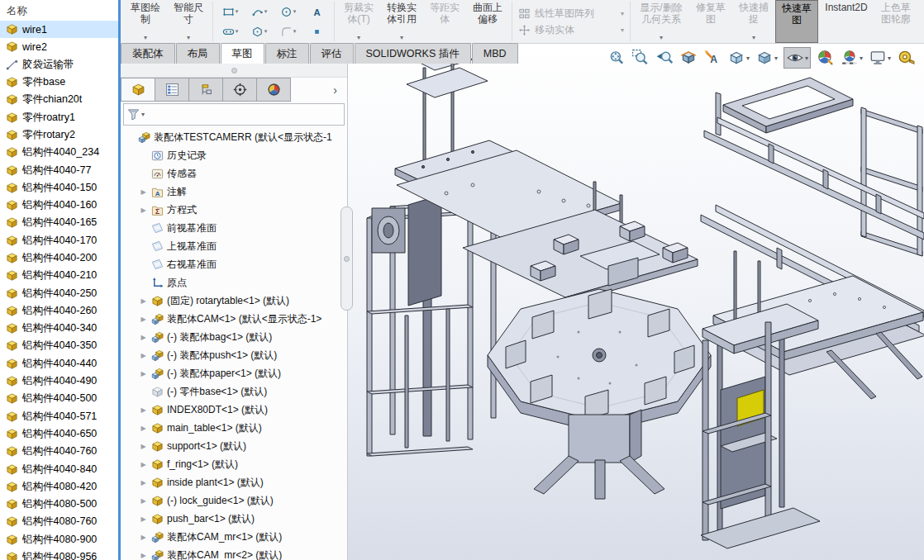 This screenshot has height=560, width=924. Describe the element at coordinates (60, 188) in the screenshot. I see `parts-list-item: 铝构件4040-150` at that location.